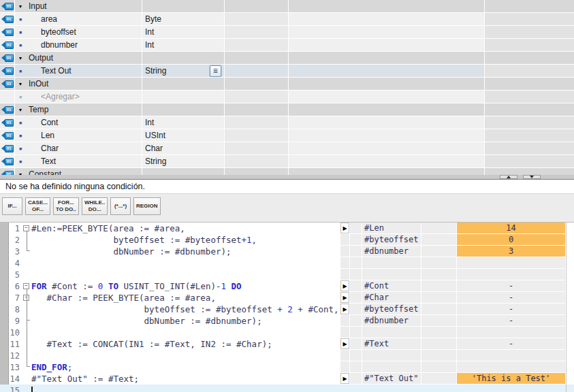 The width and height of the screenshot is (574, 392). I want to click on datatype-cell: String, so click(183, 161).